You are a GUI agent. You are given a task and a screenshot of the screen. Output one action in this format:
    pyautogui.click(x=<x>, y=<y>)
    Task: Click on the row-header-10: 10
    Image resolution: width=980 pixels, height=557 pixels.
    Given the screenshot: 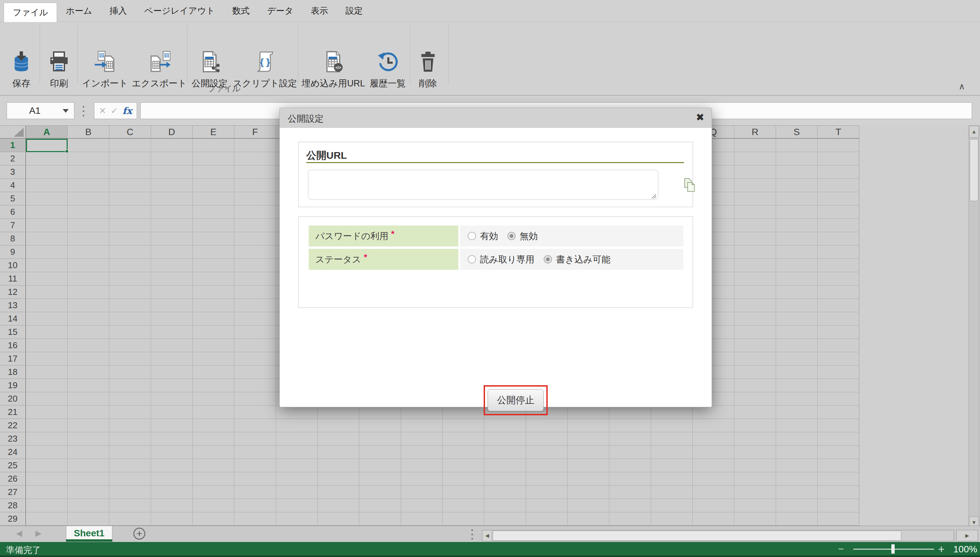 What is the action you would take?
    pyautogui.click(x=13, y=265)
    